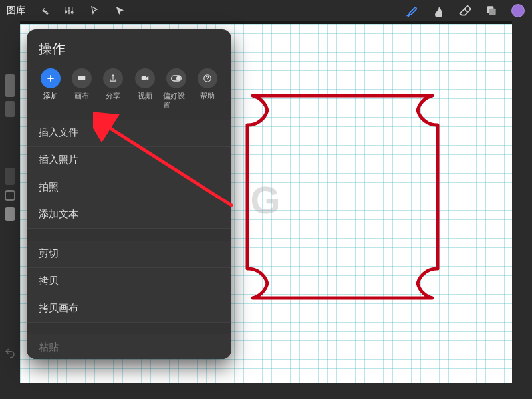 Image resolution: width=532 pixels, height=399 pixels. What do you see at coordinates (69, 11) in the screenshot?
I see `adjust-icon` at bounding box center [69, 11].